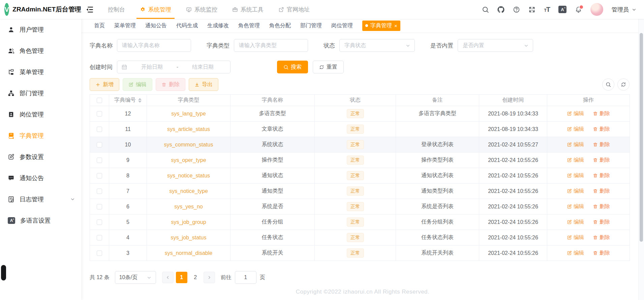 The image size is (644, 300). I want to click on select-all-checkbox, so click(99, 100).